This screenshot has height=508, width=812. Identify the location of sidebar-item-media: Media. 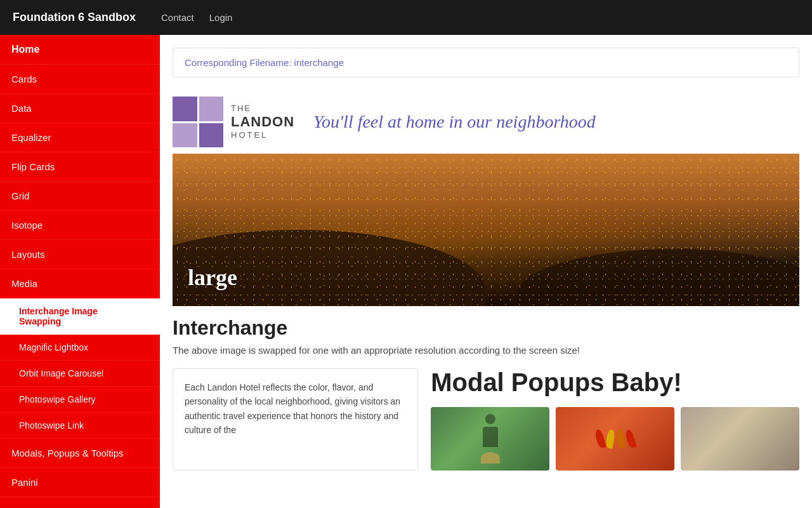
(80, 284).